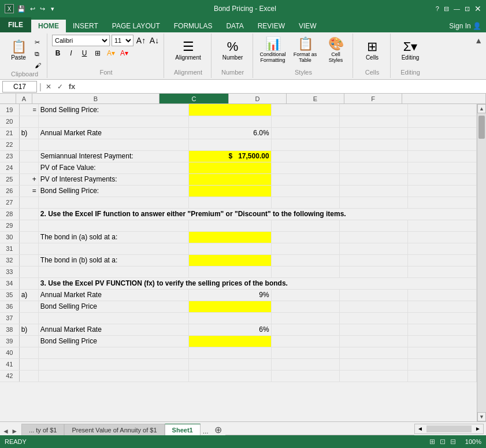  What do you see at coordinates (141, 40) in the screenshot?
I see `increase-font-btn: A↑` at bounding box center [141, 40].